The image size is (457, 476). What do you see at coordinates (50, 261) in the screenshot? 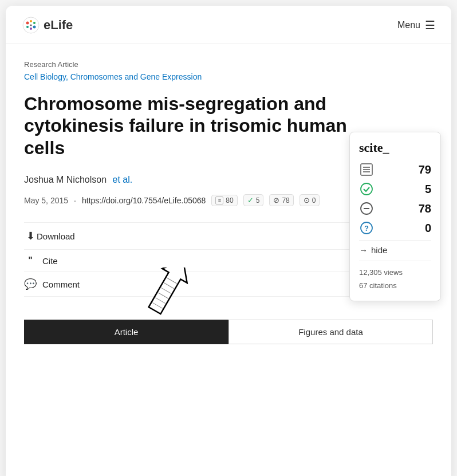
I see `cite-label: Cite` at bounding box center [50, 261].